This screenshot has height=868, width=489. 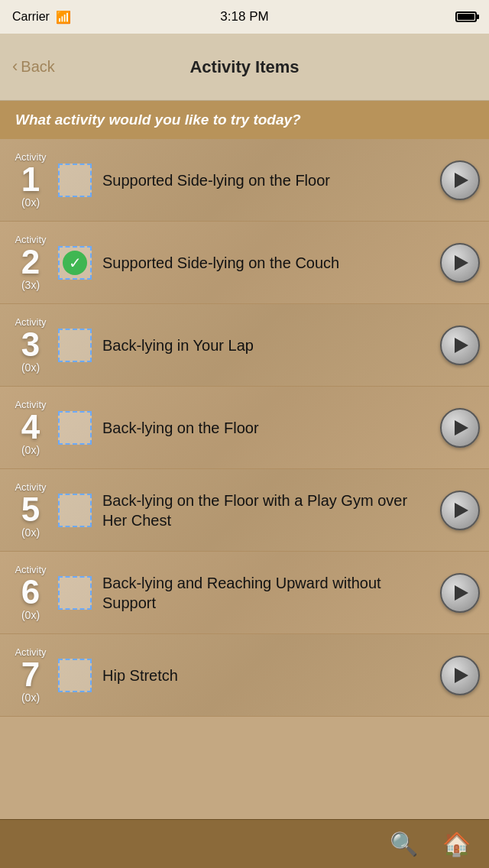 What do you see at coordinates (457, 844) in the screenshot?
I see `home-icon: 🏠` at bounding box center [457, 844].